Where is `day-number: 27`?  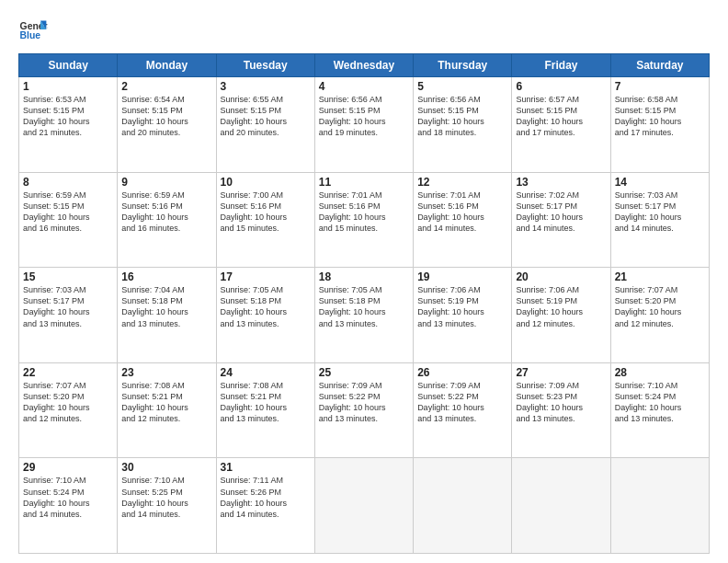
day-number: 27 is located at coordinates (561, 373).